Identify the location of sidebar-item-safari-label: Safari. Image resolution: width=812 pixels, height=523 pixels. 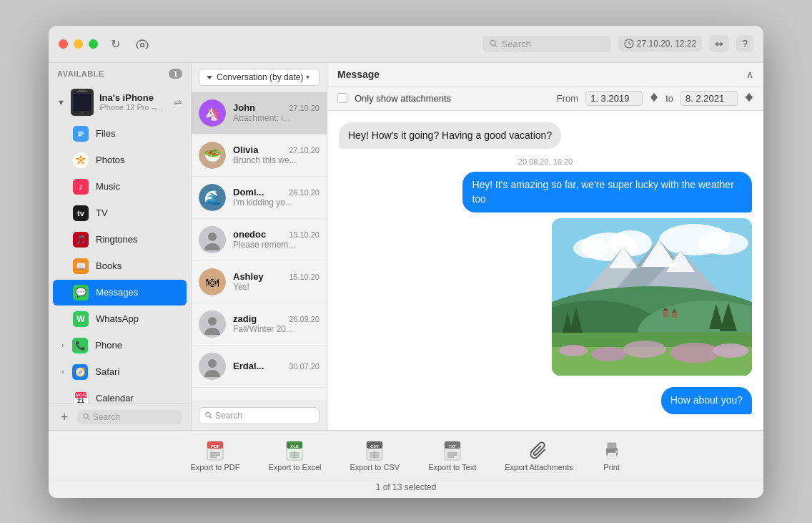
(107, 372).